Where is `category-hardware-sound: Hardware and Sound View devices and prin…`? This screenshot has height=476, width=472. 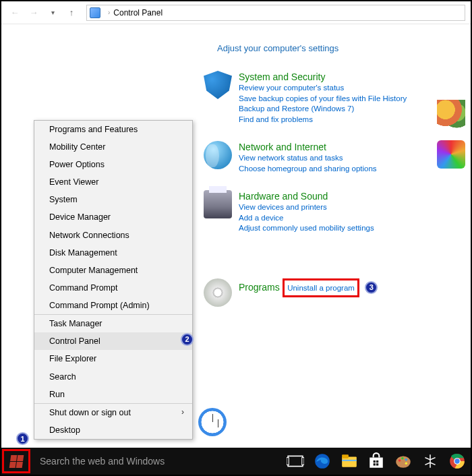 category-hardware-sound: Hardware and Sound View devices and prin… is located at coordinates (334, 212).